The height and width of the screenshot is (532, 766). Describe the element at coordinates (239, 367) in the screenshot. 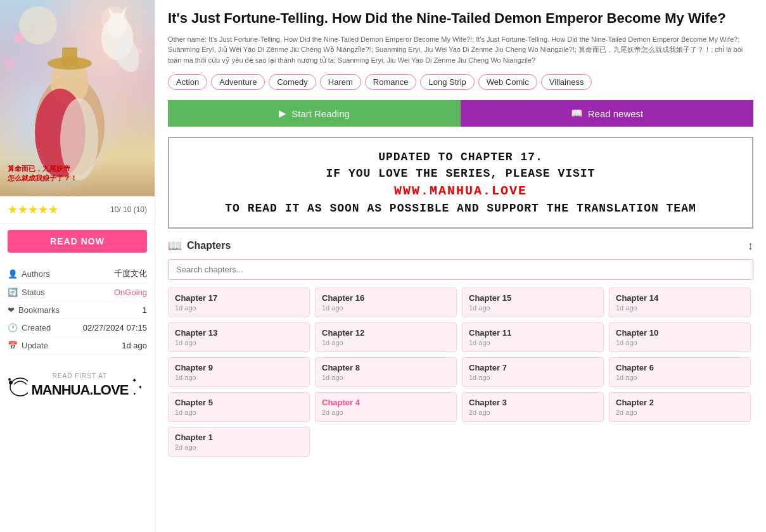

I see `chapter-number: Chapter 9` at that location.